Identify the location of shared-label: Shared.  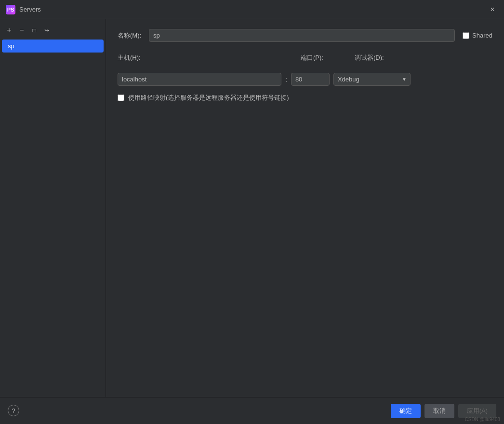
(482, 36).